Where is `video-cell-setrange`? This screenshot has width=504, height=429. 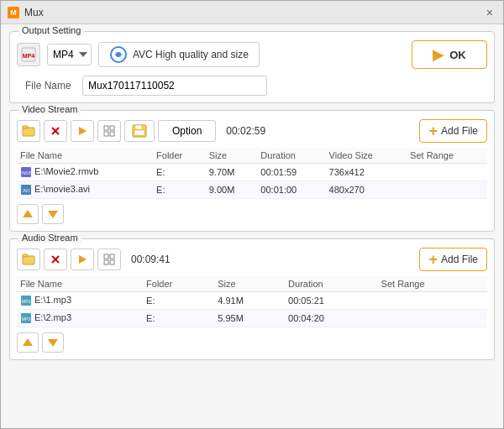
video-cell-setrange is located at coordinates (447, 173).